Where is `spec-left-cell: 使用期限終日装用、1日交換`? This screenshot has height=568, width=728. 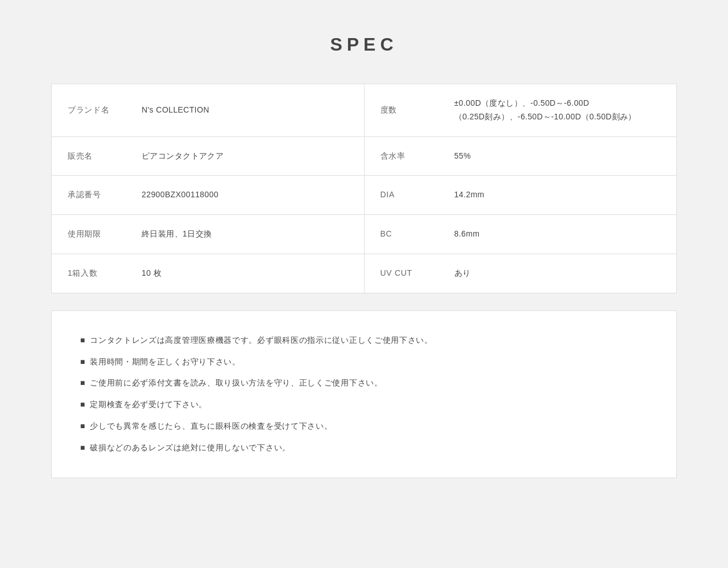
spec-left-cell: 使用期限終日装用、1日交換 is located at coordinates (208, 234).